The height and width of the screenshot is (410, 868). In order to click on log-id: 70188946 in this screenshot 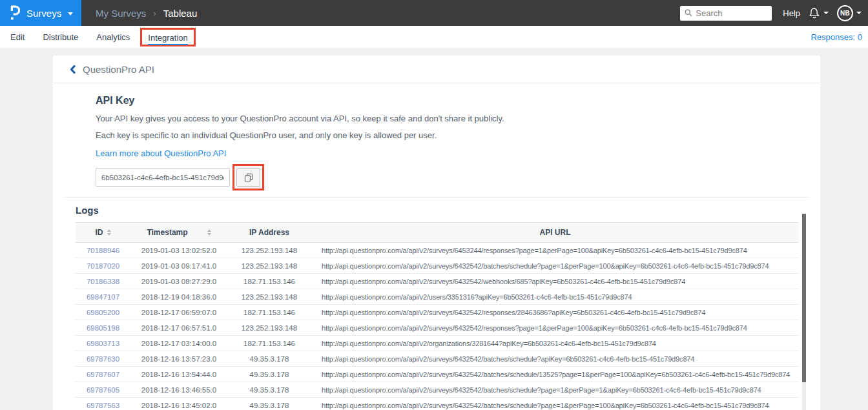, I will do `click(103, 251)`.